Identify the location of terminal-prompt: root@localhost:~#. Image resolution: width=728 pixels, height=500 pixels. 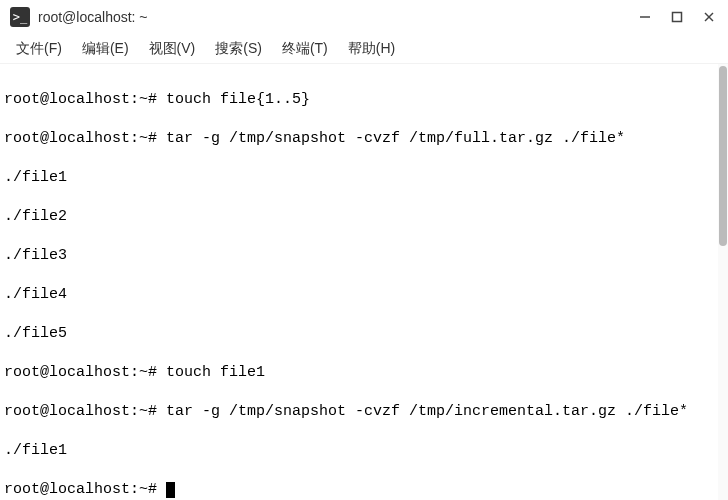
(85, 490).